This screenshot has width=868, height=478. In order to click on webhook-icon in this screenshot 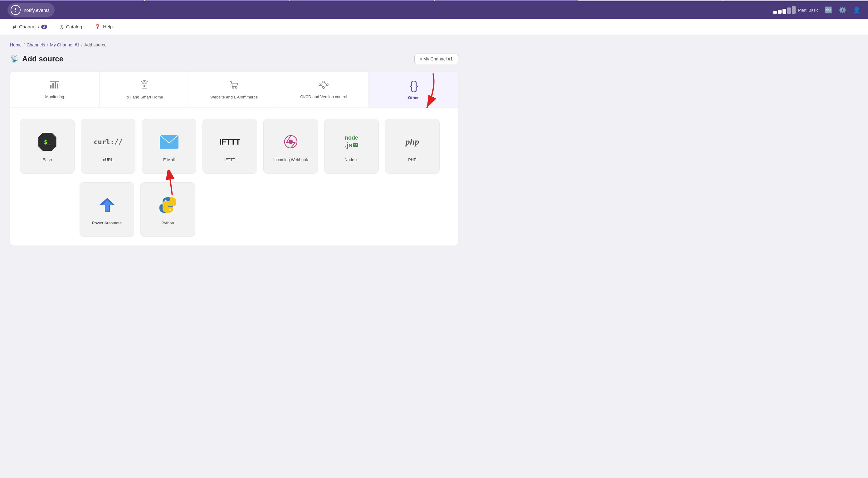, I will do `click(291, 142)`.